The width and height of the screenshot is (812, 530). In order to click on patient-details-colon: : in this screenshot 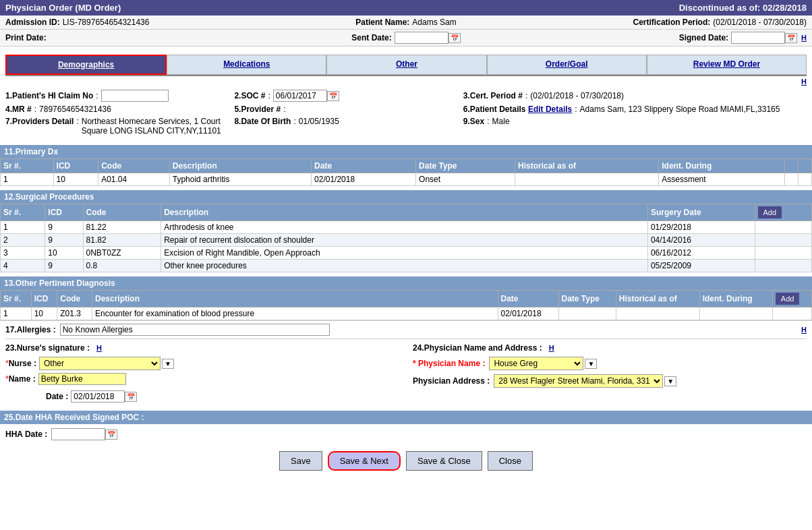, I will do `click(576, 109)`.